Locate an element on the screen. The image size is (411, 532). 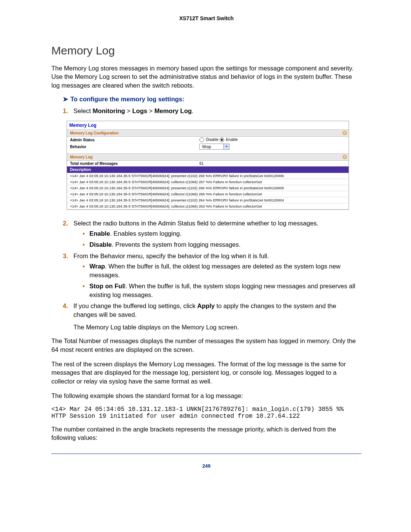
step4-note: The Memory Log table displays on the Mem… is located at coordinates (218, 327).